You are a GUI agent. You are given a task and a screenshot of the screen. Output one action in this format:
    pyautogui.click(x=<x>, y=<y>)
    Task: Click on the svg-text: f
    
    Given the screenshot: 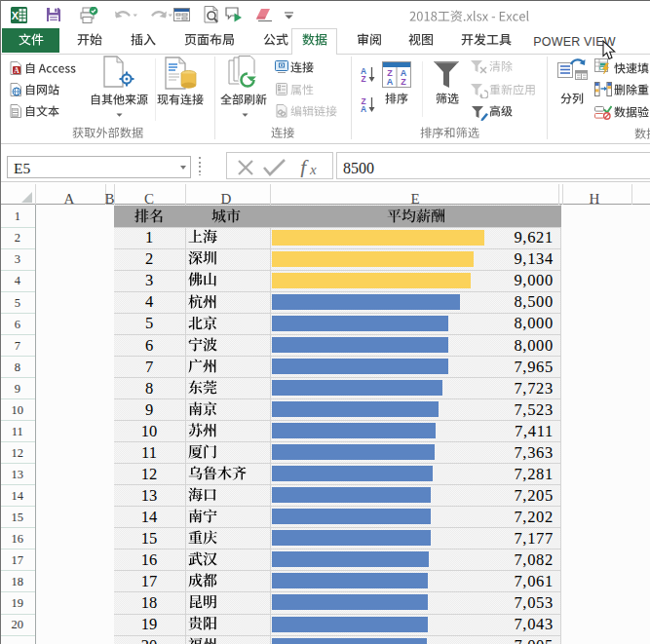 What is the action you would take?
    pyautogui.click(x=304, y=167)
    